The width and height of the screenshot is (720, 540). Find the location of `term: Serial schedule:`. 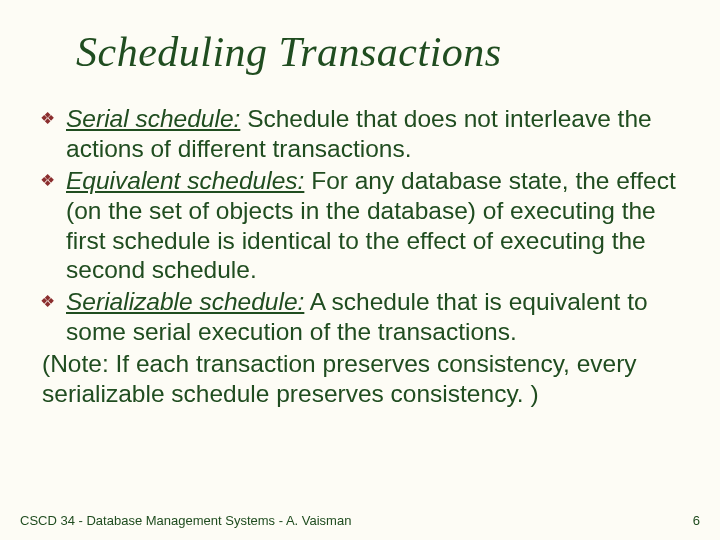

term: Serial schedule: is located at coordinates (153, 118).